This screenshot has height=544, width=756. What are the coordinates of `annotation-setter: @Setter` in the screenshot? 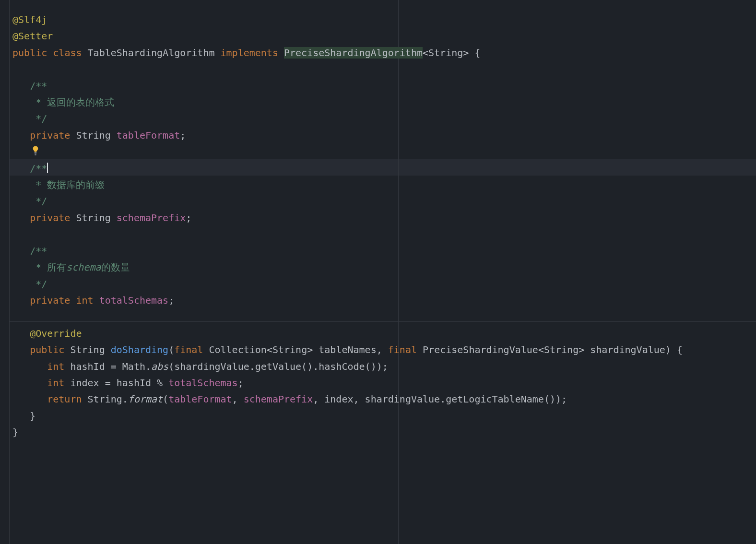 It's located at (33, 36).